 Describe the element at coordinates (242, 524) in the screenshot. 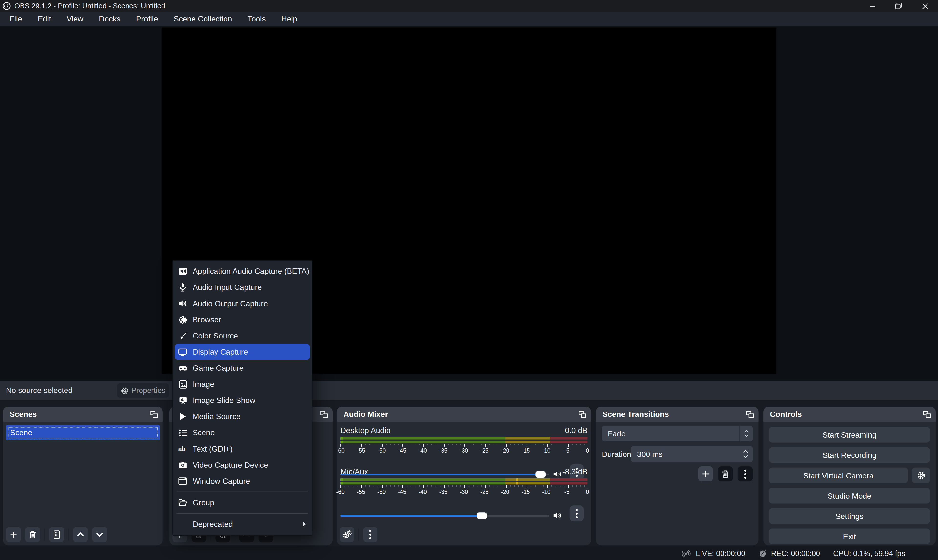

I see `menu-item-deprecated: Deprecated` at that location.